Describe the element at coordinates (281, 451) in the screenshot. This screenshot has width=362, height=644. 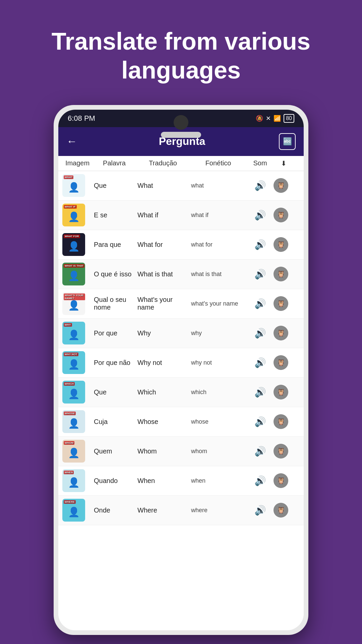
I see `owl-button-whom: 🦉` at that location.